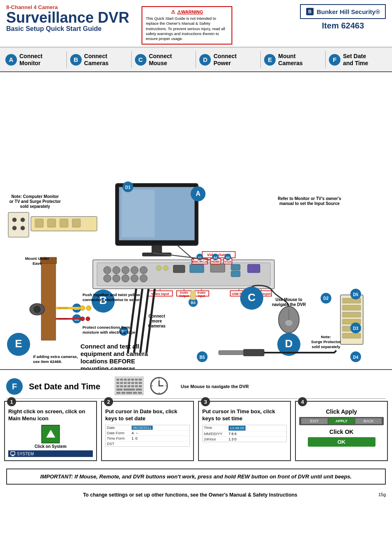  What do you see at coordinates (148, 436) in the screenshot?
I see `date-form: Date 06/18/2011 Date Form 4 ← Time Form …` at bounding box center [148, 436].